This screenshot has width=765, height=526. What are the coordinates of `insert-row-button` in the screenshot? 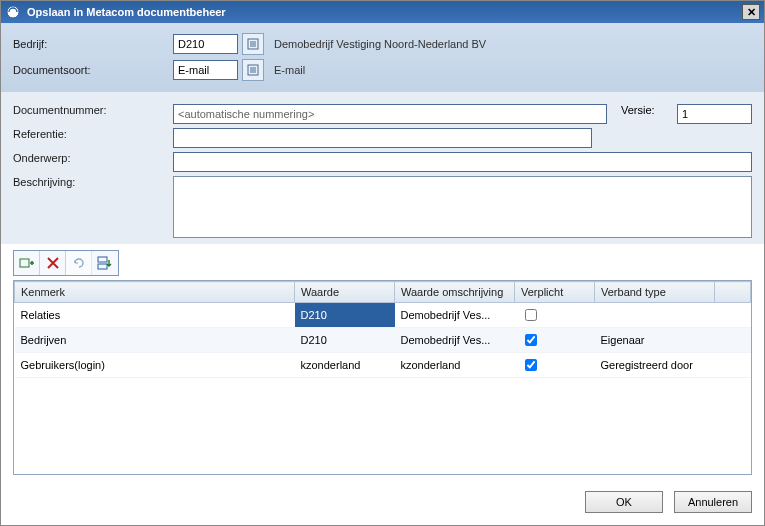 It's located at (105, 263).